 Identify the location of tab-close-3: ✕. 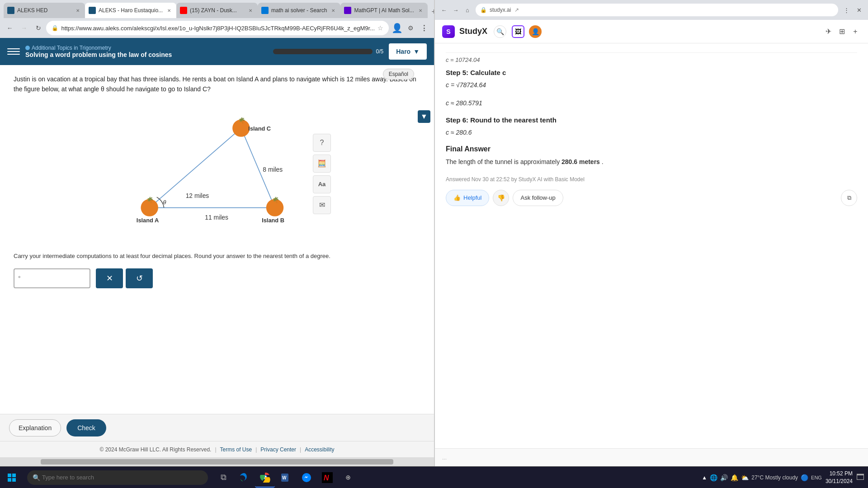
(250, 10).